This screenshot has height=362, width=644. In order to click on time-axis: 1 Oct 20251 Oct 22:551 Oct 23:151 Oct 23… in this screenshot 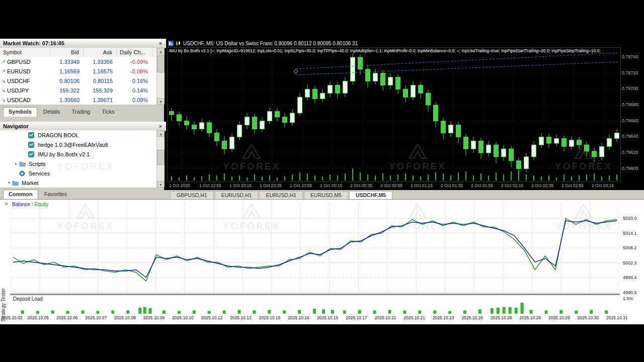, I will do `click(398, 186)`.